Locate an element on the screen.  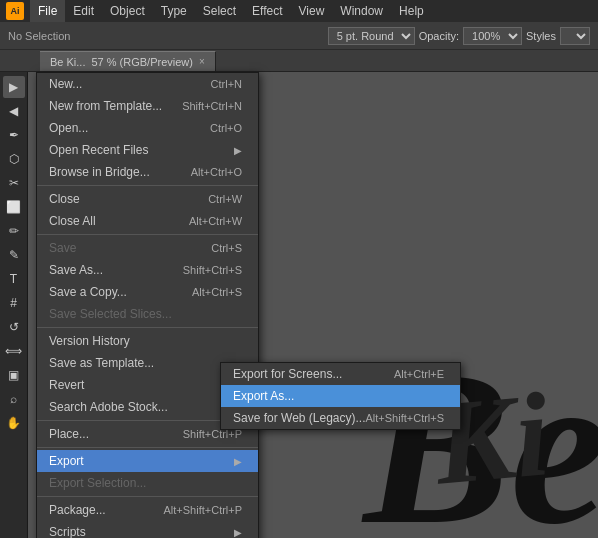
tool-reflect: ⟺ is located at coordinates (14, 351).